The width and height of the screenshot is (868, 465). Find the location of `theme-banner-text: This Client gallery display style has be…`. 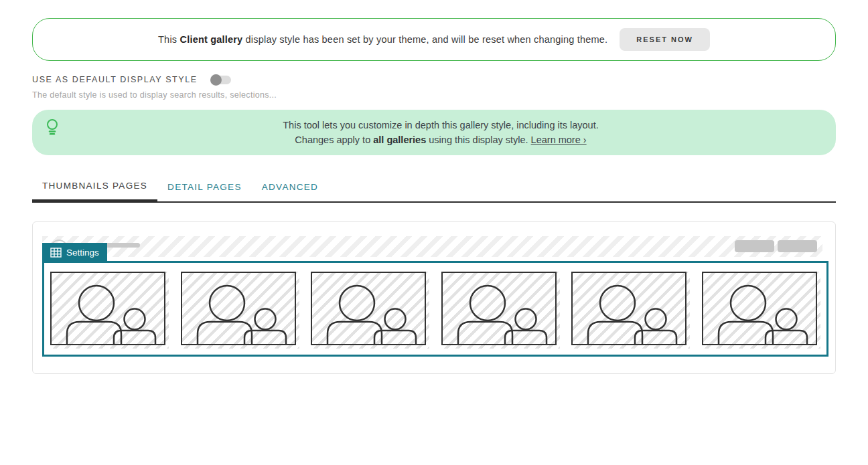

theme-banner-text: This Client gallery display style has be… is located at coordinates (383, 39).